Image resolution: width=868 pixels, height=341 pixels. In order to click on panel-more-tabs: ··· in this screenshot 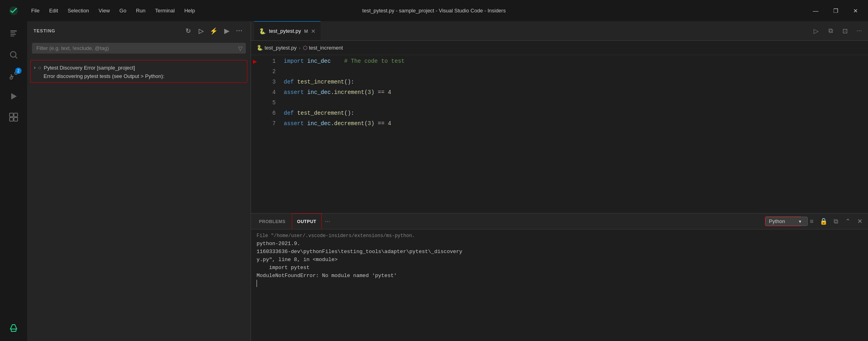, I will do `click(328, 221)`.